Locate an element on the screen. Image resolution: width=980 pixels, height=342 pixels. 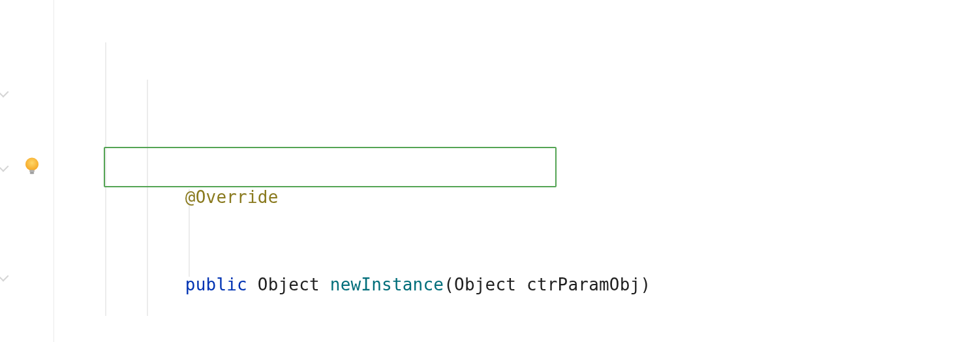
code-line: @Override is located at coordinates (517, 197).